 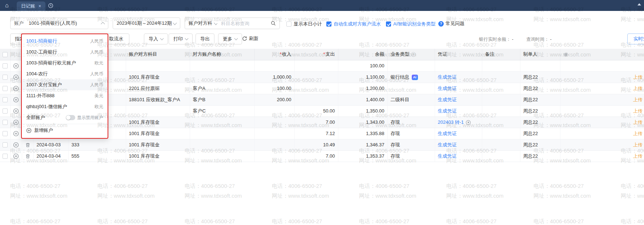 I want to click on biz-type-label: 存现, so click(x=395, y=156).